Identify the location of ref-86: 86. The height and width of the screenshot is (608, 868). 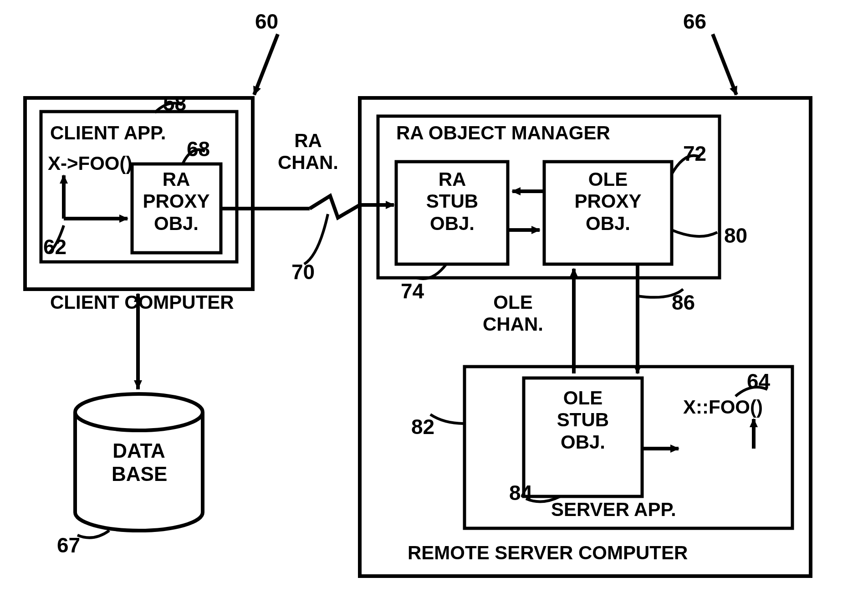
(683, 302).